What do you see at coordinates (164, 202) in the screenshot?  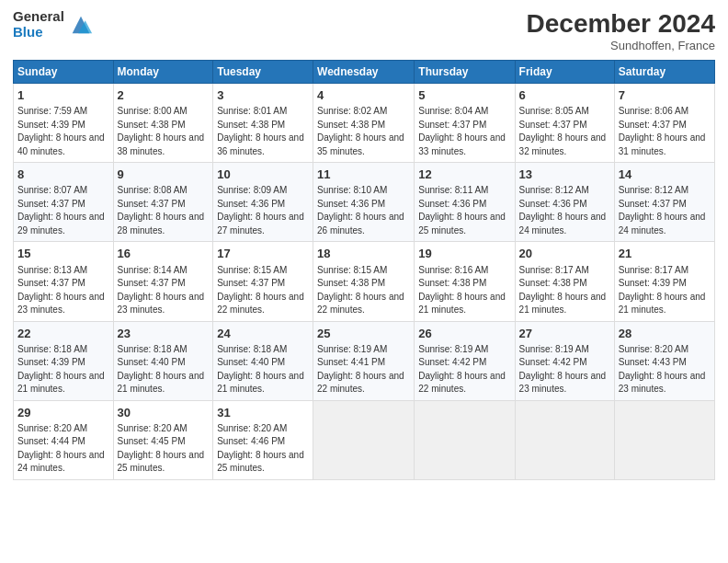 I see `calendar-cell: 9Sunrise: 8:08 AM Sunset: 4:37 PM Daylig…` at bounding box center [164, 202].